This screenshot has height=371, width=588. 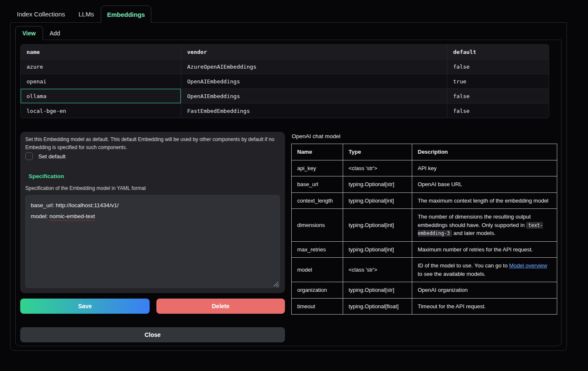 What do you see at coordinates (498, 81) in the screenshot?
I see `cell-default: true` at bounding box center [498, 81].